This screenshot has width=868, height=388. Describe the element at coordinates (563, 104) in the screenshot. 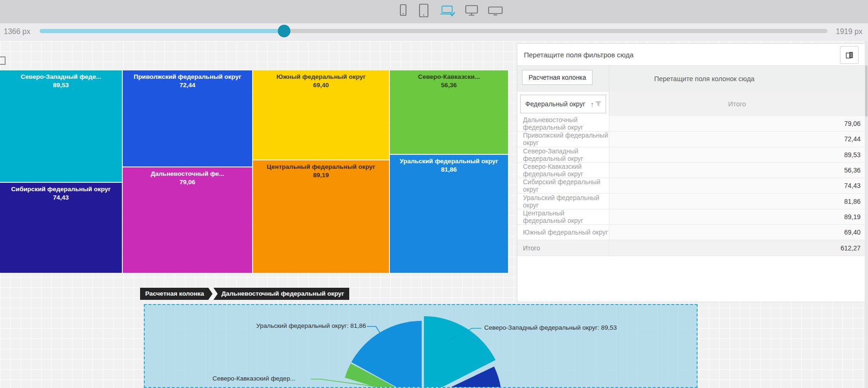

I see `row-field-cell: Федеральный округ ↑` at that location.